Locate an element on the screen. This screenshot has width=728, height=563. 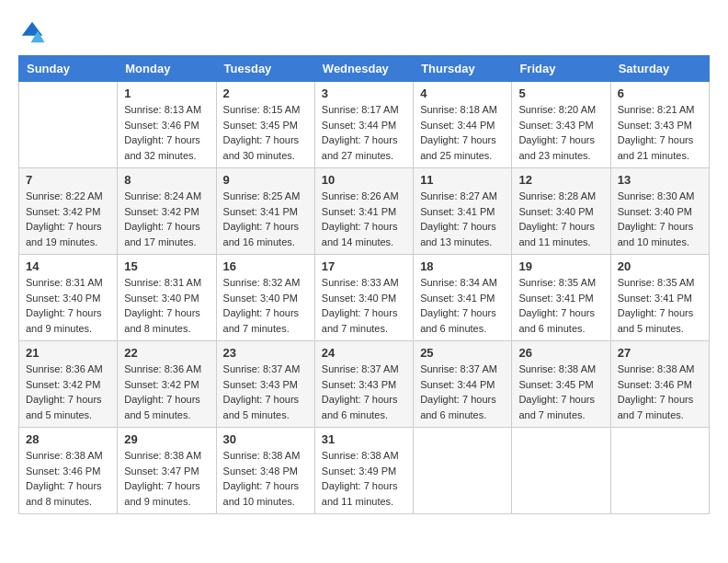
calendar-cell: 2Sunrise: 8:15 AMSunset: 3:45 PMDaylight… is located at coordinates (265, 125).